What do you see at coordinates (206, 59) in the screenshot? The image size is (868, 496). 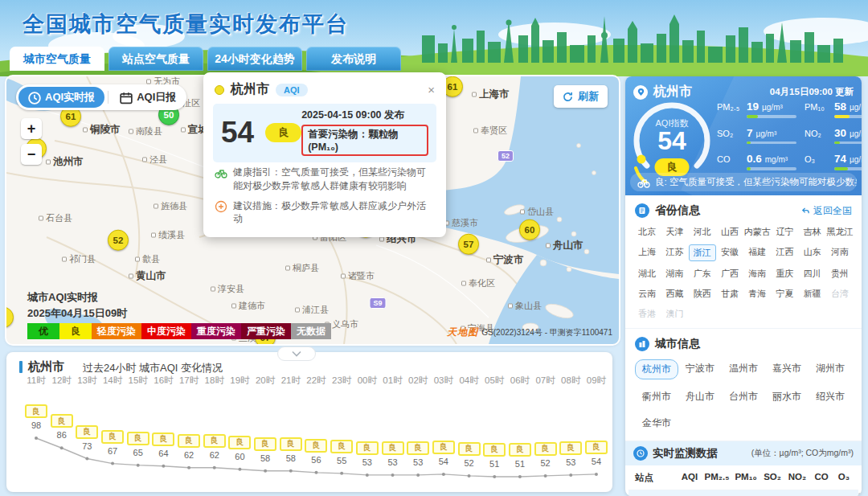 I see `main-tab-bar: 城市空气质量站点空气质量24小时变化趋势发布说明` at bounding box center [206, 59].